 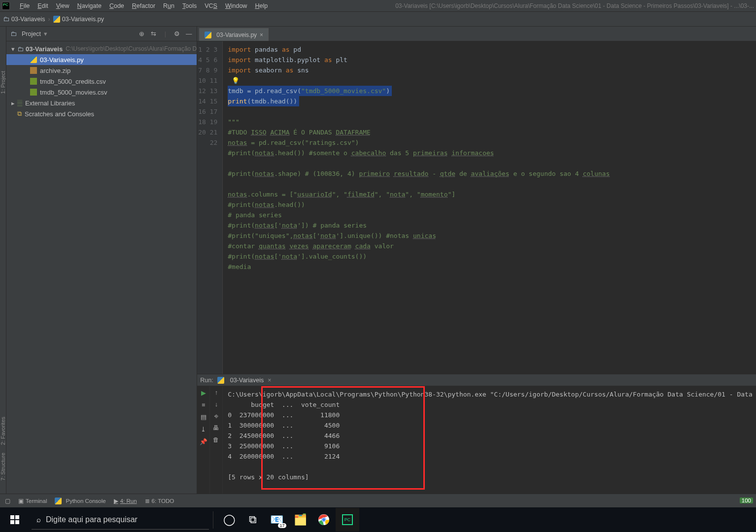 I want to click on bottom-bar: ▢ ▣ Terminal Python Console ▶ 4: Run ≣ 6…, so click(x=378, y=500).